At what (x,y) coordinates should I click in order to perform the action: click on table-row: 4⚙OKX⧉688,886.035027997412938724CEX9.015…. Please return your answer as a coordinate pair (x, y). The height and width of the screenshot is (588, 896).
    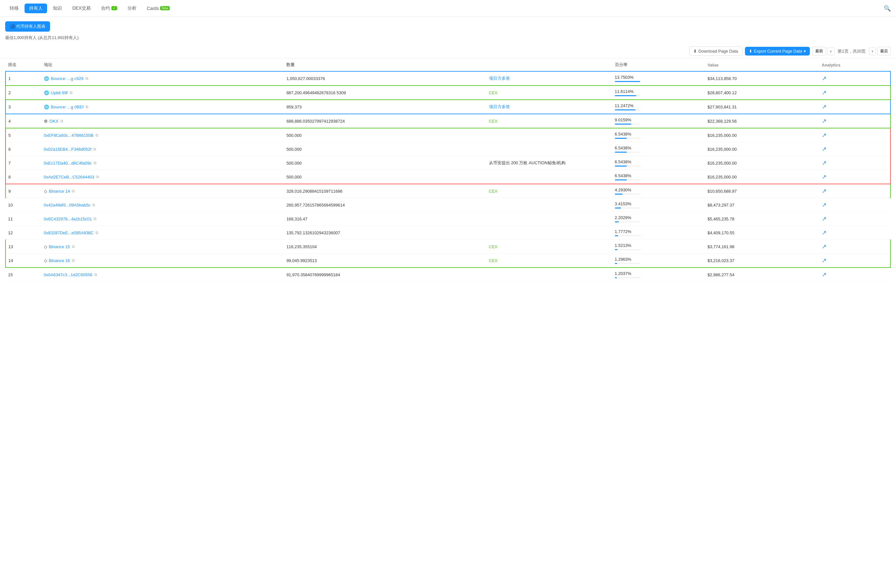
    Looking at the image, I should click on (448, 121).